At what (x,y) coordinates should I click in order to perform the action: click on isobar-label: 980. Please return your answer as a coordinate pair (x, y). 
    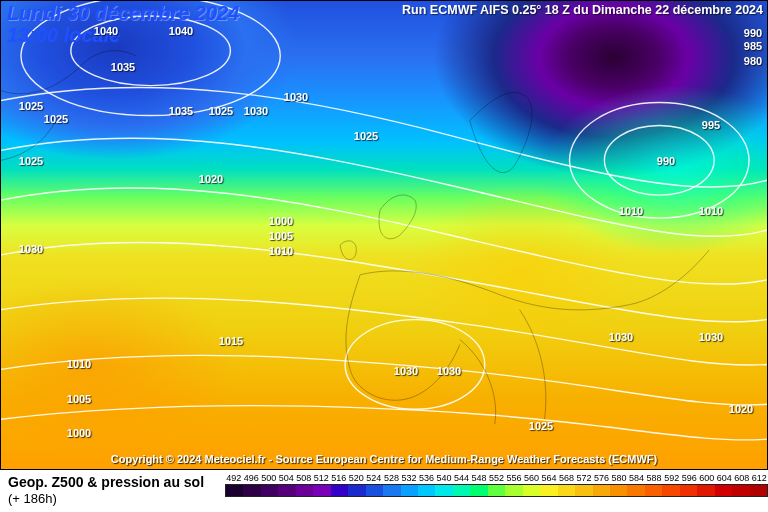
    Looking at the image, I should click on (753, 61).